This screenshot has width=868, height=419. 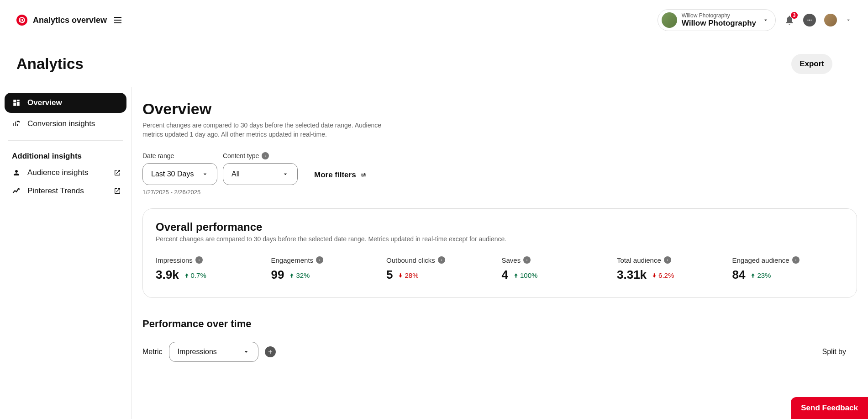 I want to click on metric-label: Metric, so click(x=153, y=352).